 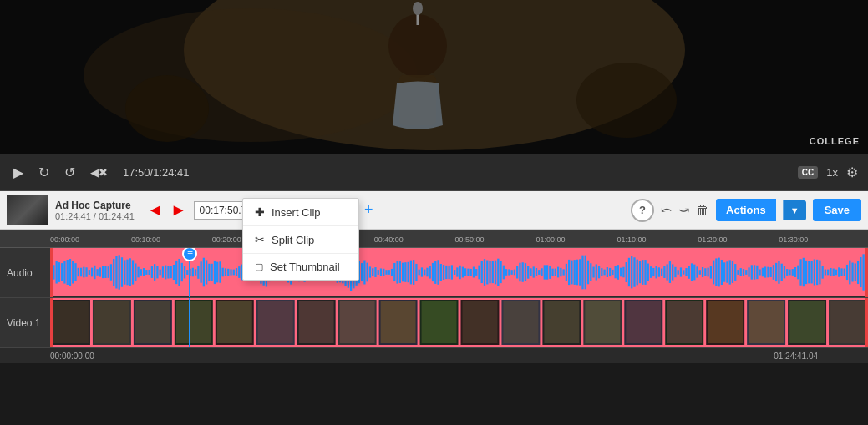 What do you see at coordinates (301, 239) in the screenshot?
I see `context-menu: ✚ Insert Clip ✂ Split Clip ▢ Set Thumbna…` at bounding box center [301, 239].